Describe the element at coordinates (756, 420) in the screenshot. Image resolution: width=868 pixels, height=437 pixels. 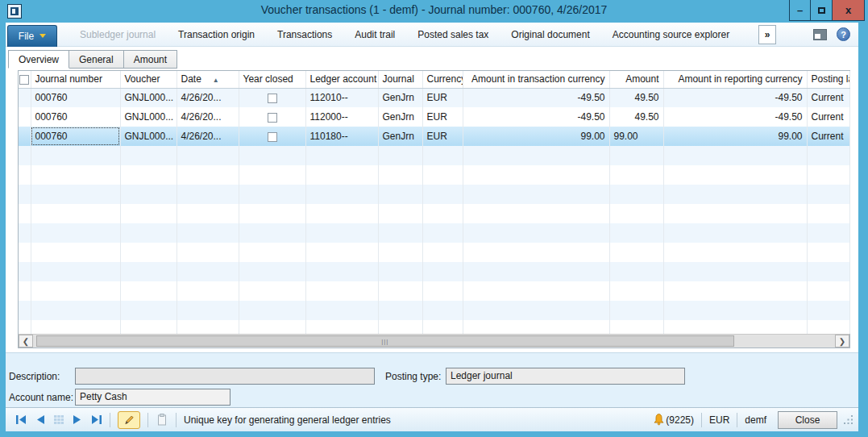
I see `company-indicator: demf` at that location.